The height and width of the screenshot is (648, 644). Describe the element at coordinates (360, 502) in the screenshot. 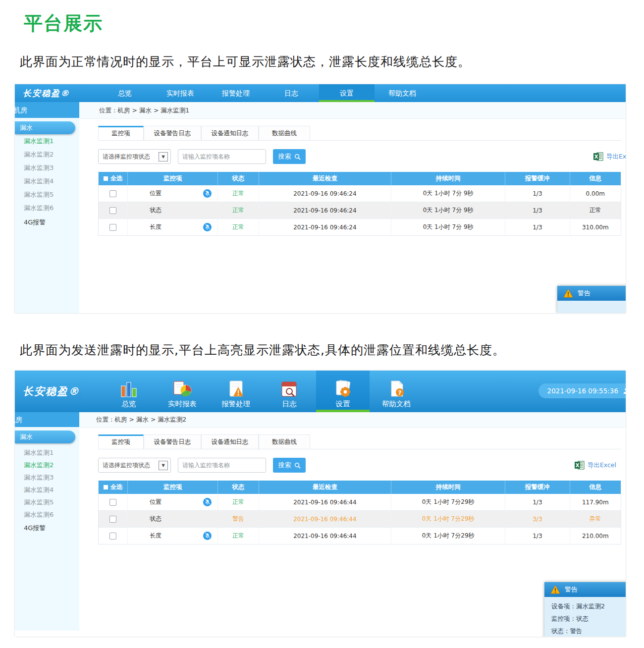

I see `table-row: 位置 正常 2021-09-16 09:46:44 0天 1小时 7分29秒 1…` at that location.